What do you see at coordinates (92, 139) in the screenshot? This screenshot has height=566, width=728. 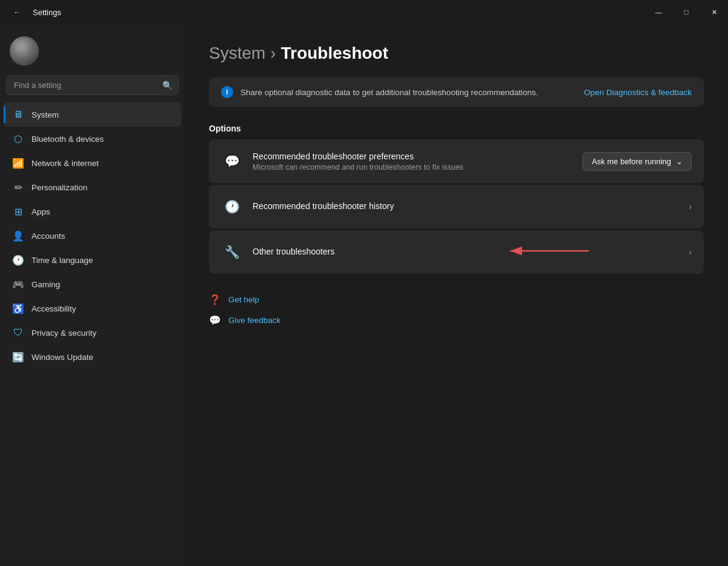 I see `sidebar-item-bluetooth: ⬡ Bluetooth & devices` at bounding box center [92, 139].